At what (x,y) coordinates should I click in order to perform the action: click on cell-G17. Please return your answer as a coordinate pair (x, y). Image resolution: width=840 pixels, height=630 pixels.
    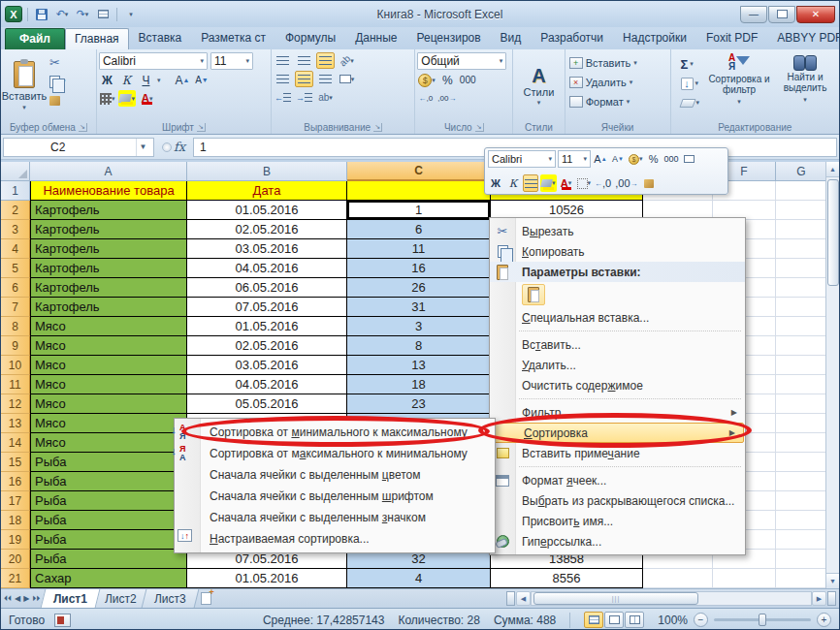
    Looking at the image, I should click on (801, 501).